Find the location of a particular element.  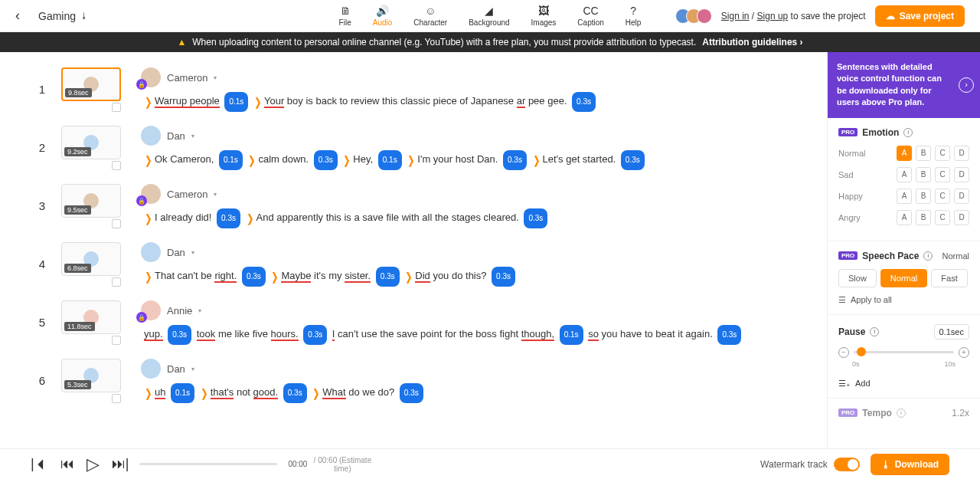

script-line: ❭Warrup people 0.1s ❭Your boy is back to… is located at coordinates (472, 102).